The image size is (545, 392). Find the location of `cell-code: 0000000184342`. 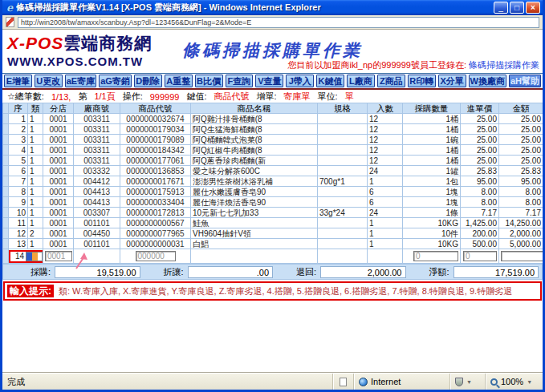

cell-code: 0000000184342 is located at coordinates (156, 151).